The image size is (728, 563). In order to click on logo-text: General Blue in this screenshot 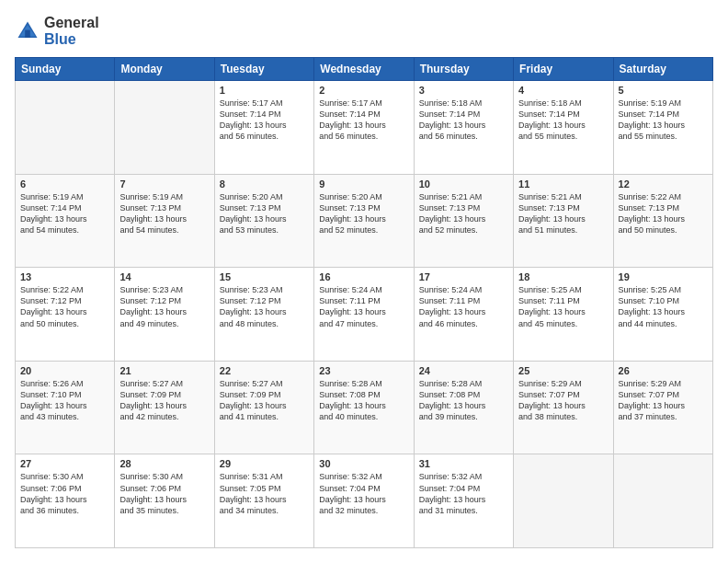, I will do `click(72, 31)`.